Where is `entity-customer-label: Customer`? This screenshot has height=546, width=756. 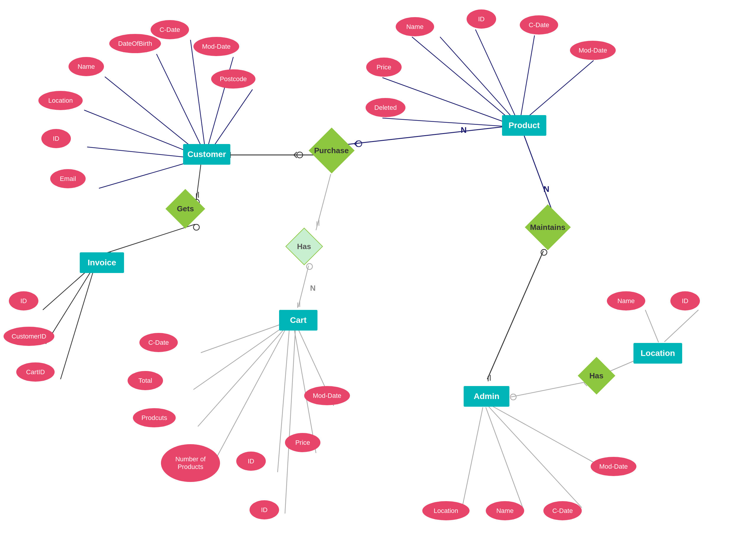
entity-customer-label: Customer is located at coordinates (207, 155).